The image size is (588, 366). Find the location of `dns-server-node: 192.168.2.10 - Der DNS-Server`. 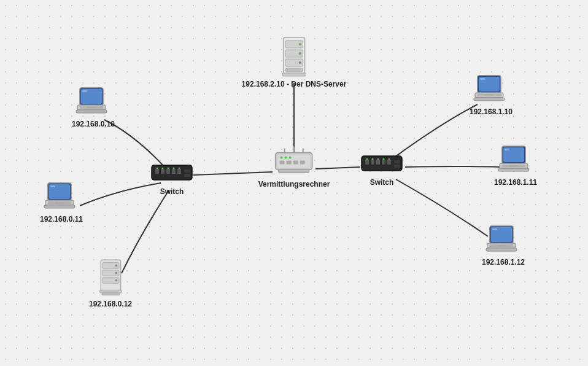

dns-server-node: 192.168.2.10 - Der DNS-Server is located at coordinates (295, 61).